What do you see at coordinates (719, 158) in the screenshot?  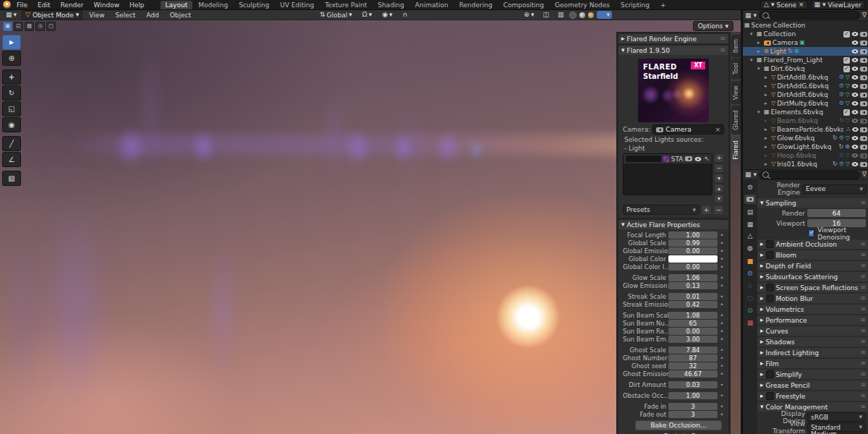 I see `add-flare-button` at bounding box center [719, 158].